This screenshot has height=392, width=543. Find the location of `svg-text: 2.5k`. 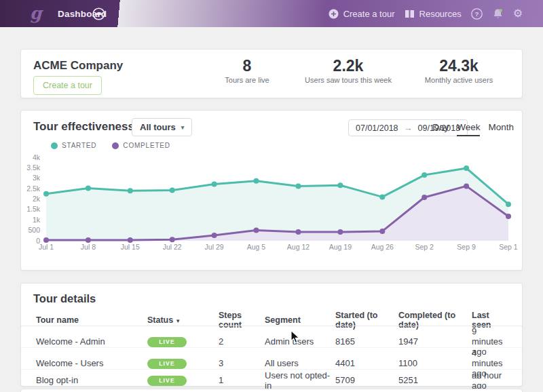

svg-text: 2.5k is located at coordinates (34, 189).